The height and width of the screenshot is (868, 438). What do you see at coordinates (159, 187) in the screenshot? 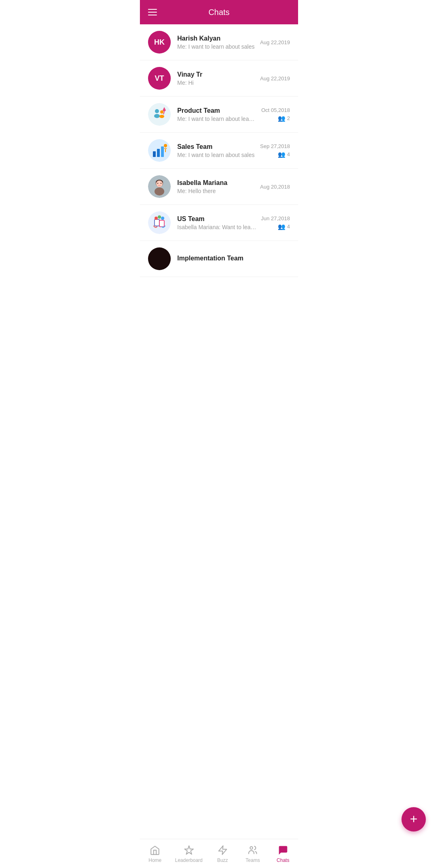
I see `avatar-isabella-mariana` at bounding box center [159, 187].